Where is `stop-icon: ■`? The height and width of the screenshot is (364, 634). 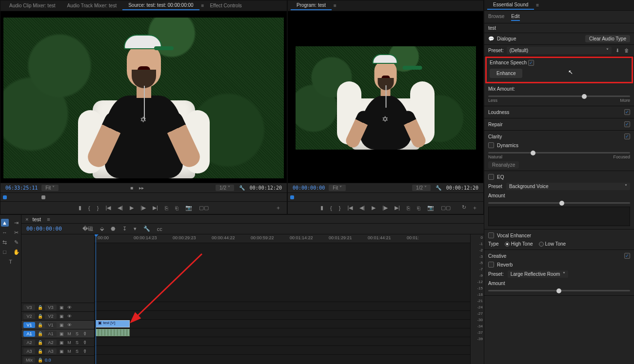 stop-icon: ■ is located at coordinates (132, 188).